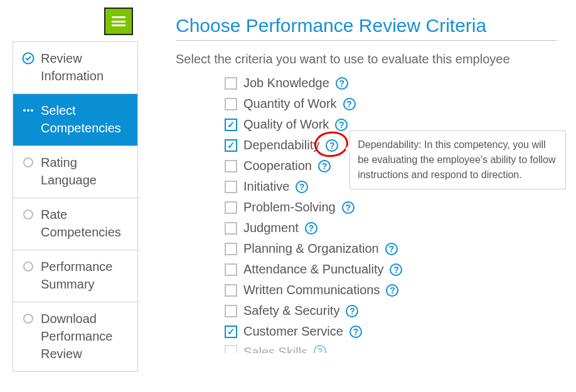  Describe the element at coordinates (391, 248) in the screenshot. I see `criteria-row: Planning & Organization?` at that location.